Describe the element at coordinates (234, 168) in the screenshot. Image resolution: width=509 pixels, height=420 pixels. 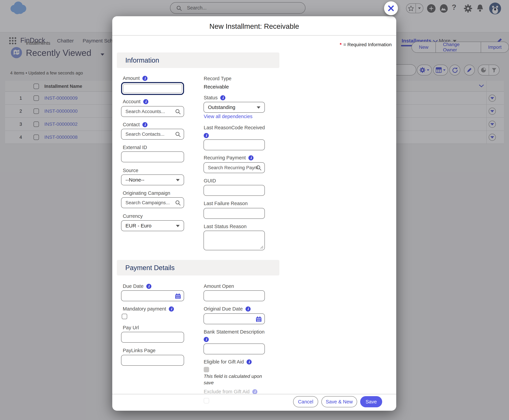
I see `recurring-payment-search-input` at that location.